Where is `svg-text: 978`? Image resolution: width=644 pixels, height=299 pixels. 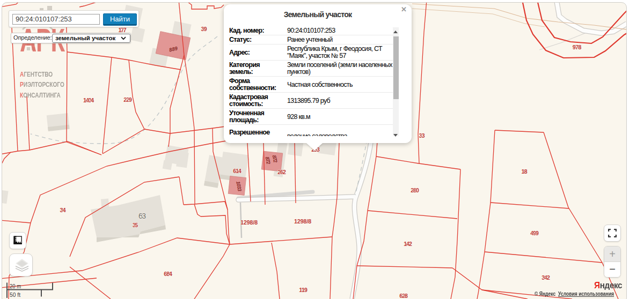
svg-text: 978 is located at coordinates (577, 47).